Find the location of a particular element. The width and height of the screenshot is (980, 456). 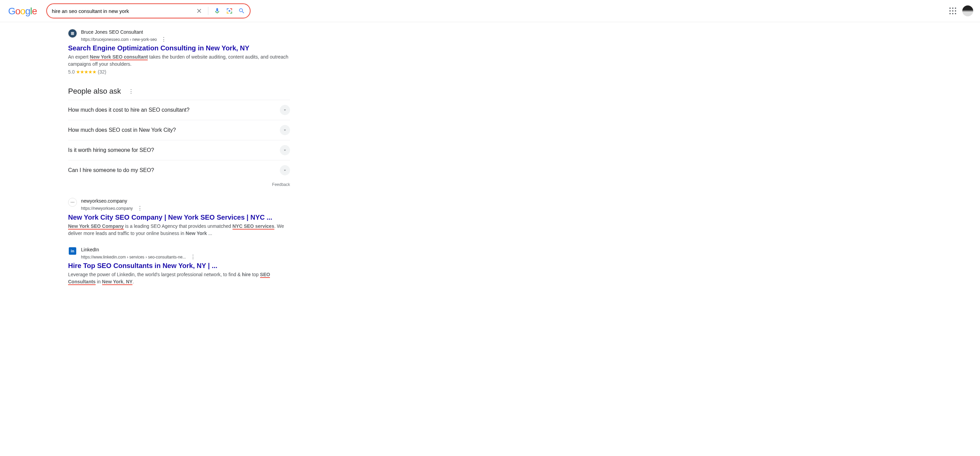

google-logo: Google is located at coordinates (22, 11).